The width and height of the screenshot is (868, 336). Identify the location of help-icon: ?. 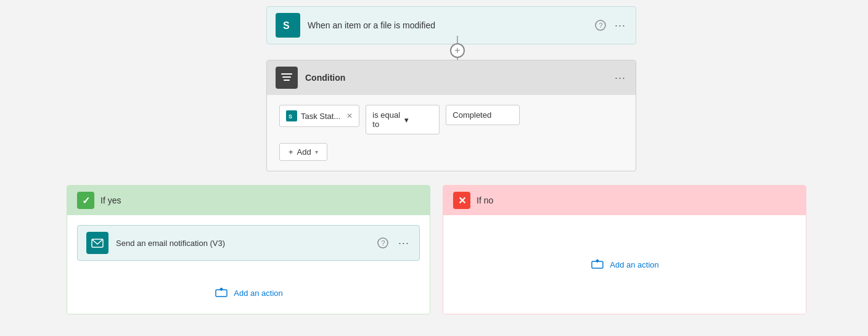
(600, 25).